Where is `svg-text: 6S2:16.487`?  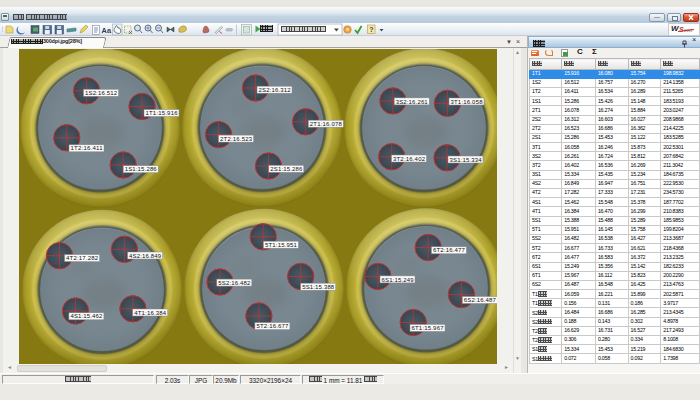 svg-text: 6S2:16.487 is located at coordinates (480, 300).